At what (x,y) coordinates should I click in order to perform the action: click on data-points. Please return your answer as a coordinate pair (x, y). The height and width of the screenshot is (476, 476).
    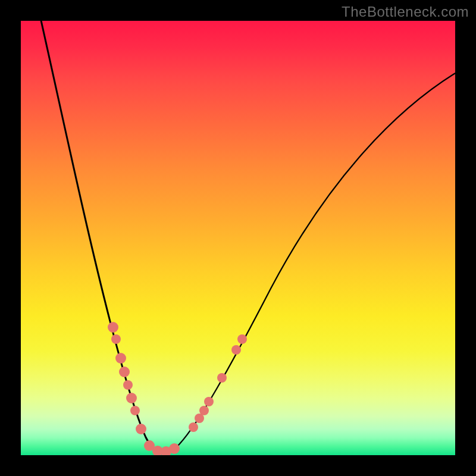
    Looking at the image, I should click on (177, 389).